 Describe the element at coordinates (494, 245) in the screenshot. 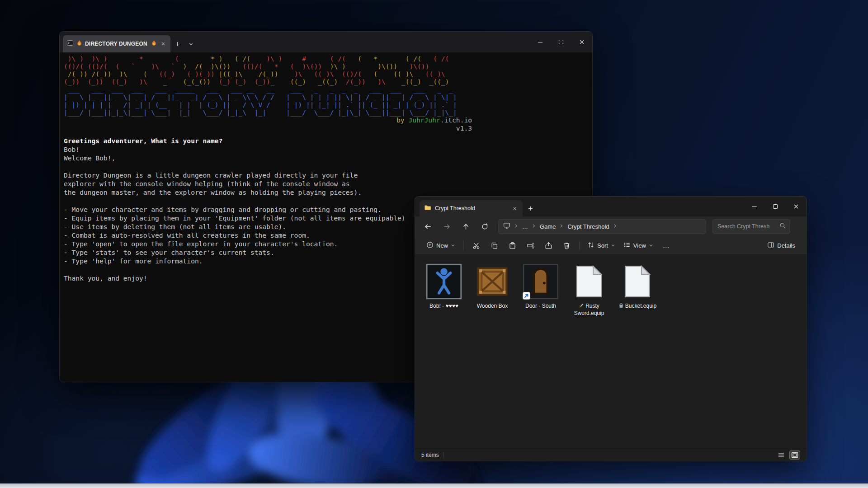

I see `copy-button` at that location.